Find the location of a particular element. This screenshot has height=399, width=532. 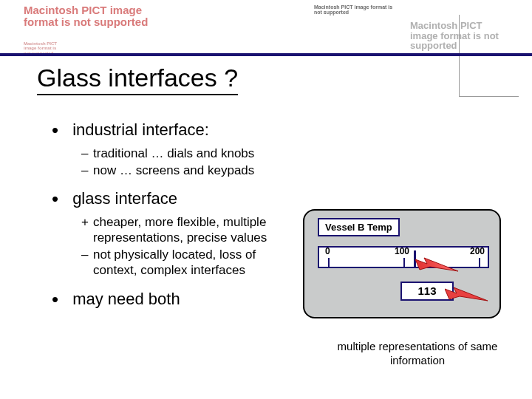

temperature-figure: Vessel B Temp 0 100 200 113 is located at coordinates (402, 264).